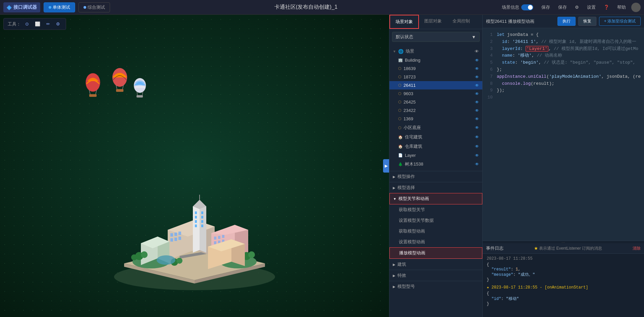 The height and width of the screenshot is (317, 644). What do you see at coordinates (410, 102) in the screenshot?
I see `model-label-26425: 26425` at bounding box center [410, 102].